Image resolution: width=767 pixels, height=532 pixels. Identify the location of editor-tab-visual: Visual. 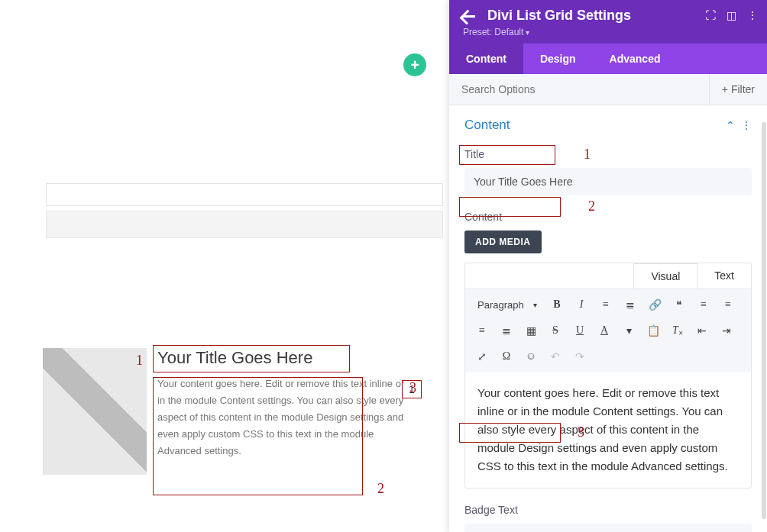
(665, 276).